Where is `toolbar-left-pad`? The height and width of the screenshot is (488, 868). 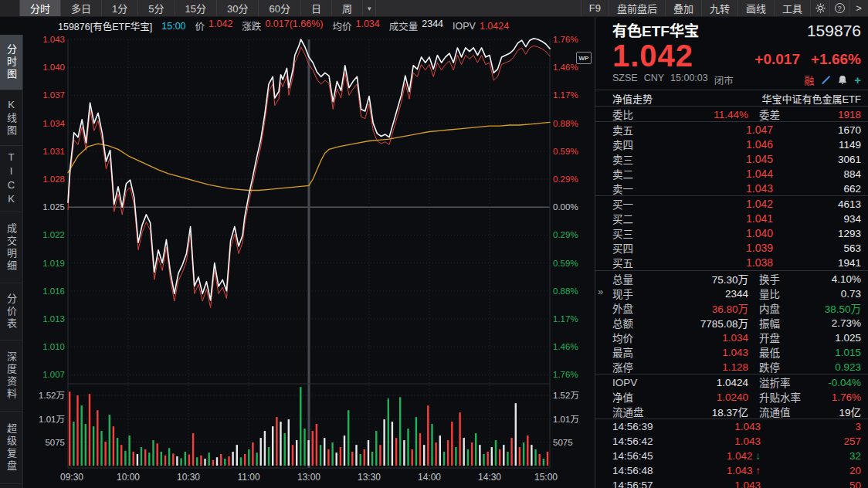
toolbar-left-pad is located at coordinates (10, 8).